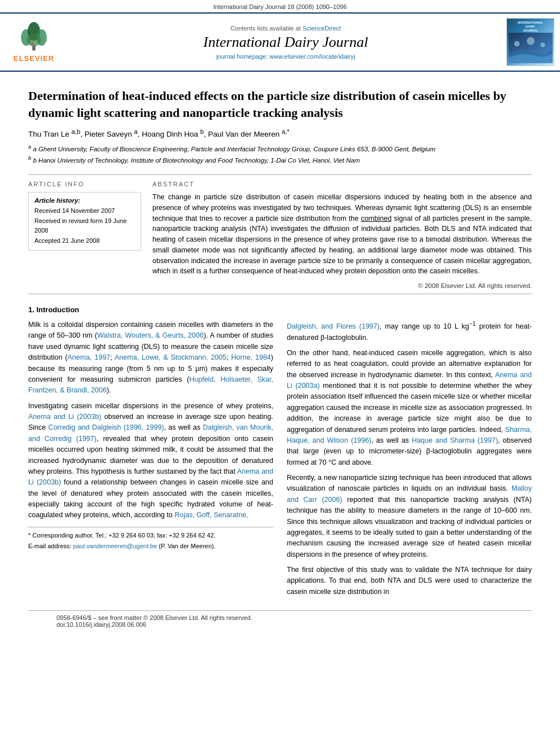  Describe the element at coordinates (322, 28) in the screenshot. I see `sciencedirect-url: ScienceDirect` at that location.